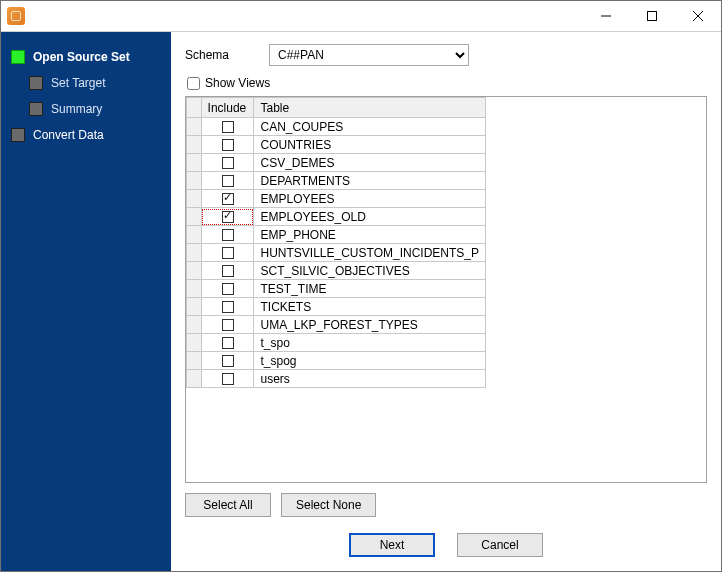  What do you see at coordinates (606, 16) in the screenshot?
I see `minimize-button` at bounding box center [606, 16].